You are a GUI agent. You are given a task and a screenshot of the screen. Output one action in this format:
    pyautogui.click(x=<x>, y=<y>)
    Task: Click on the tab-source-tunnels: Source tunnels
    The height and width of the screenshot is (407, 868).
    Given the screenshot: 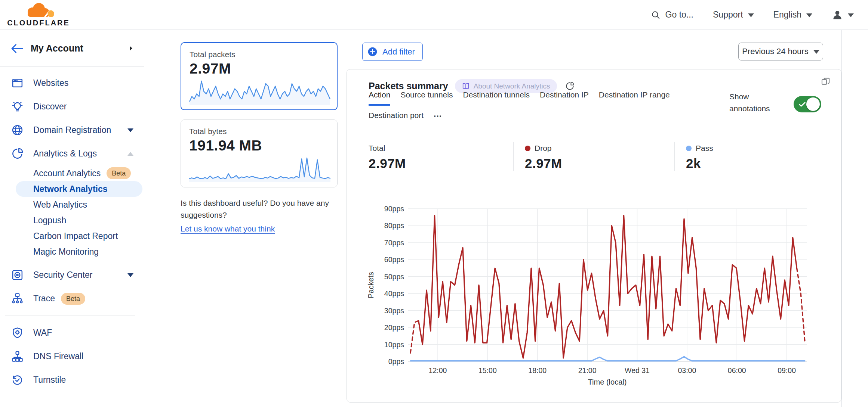 What is the action you would take?
    pyautogui.click(x=427, y=98)
    